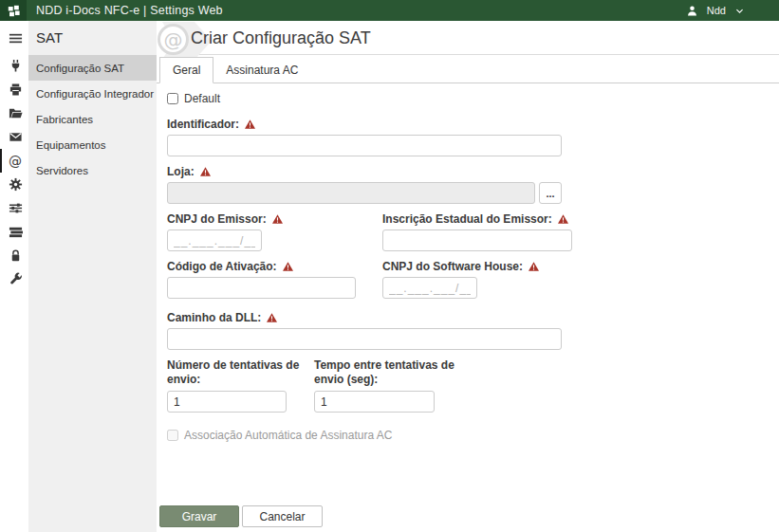  What do you see at coordinates (456, 330) in the screenshot?
I see `caminho-dll-field: Caminho da DLL:` at bounding box center [456, 330].